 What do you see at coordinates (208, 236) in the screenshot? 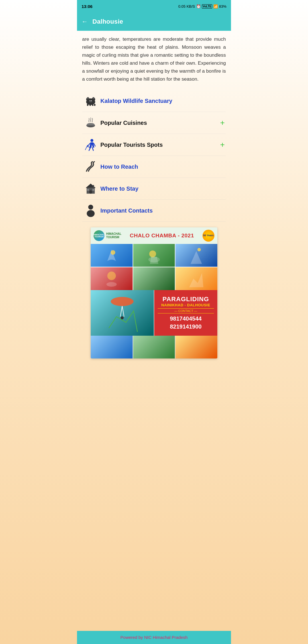
I see `badge-text: 50 Years` at bounding box center [208, 236].